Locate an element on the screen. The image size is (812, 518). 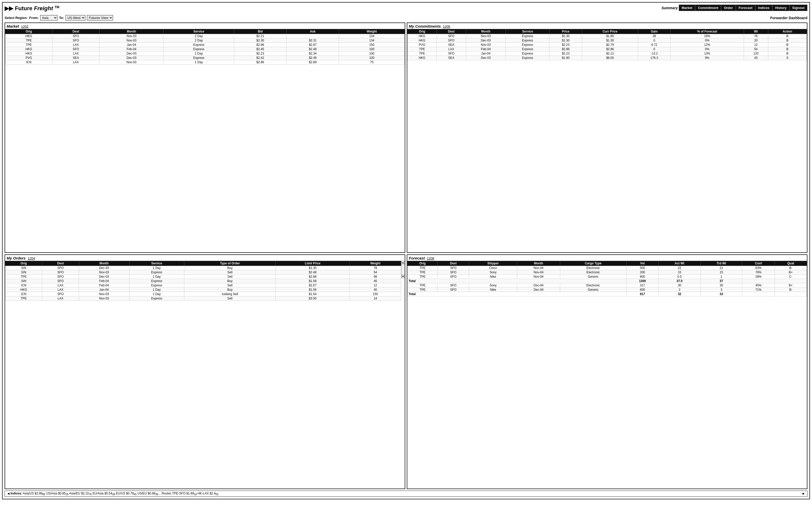
comm-col-service: Service is located at coordinates (527, 32).